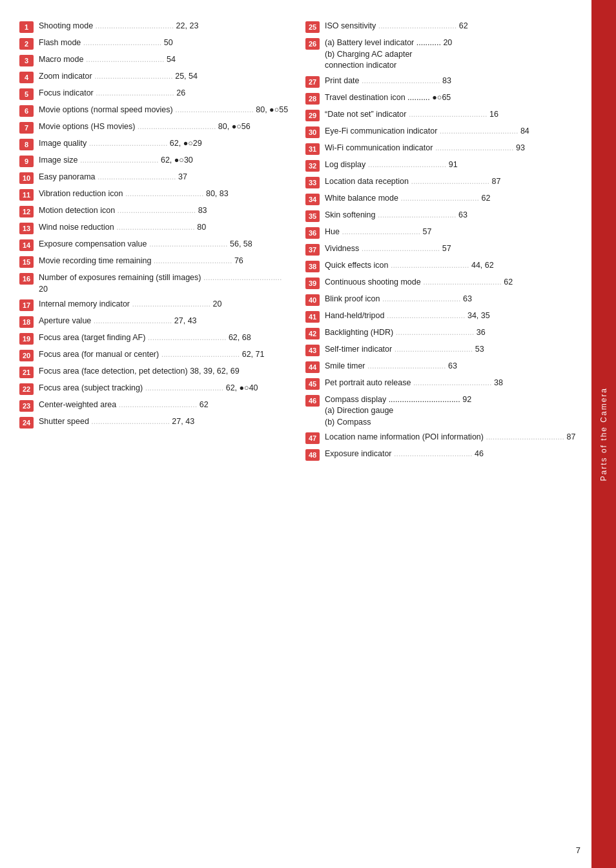 The image size is (616, 868). Describe the element at coordinates (313, 82) in the screenshot. I see `item-badge: 27` at that location.